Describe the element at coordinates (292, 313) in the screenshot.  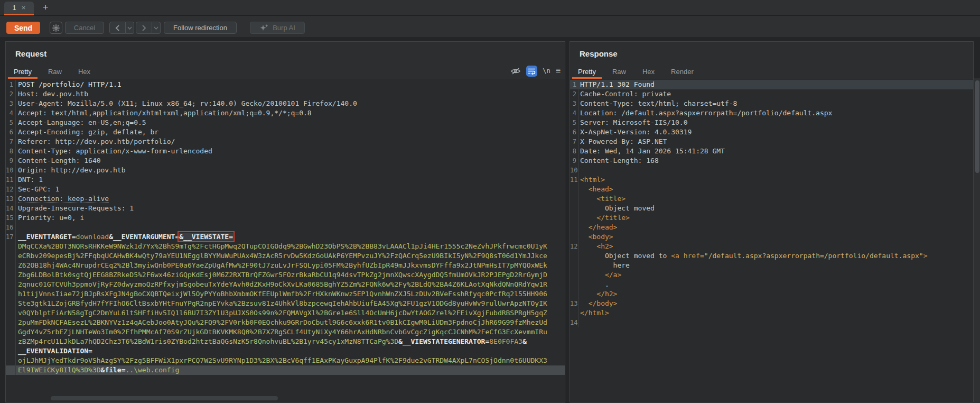
I see `code-line: v0QYblptFiArN58gTgC2DmYuL6ltSHFfiHv5IQ1l…` at that location.